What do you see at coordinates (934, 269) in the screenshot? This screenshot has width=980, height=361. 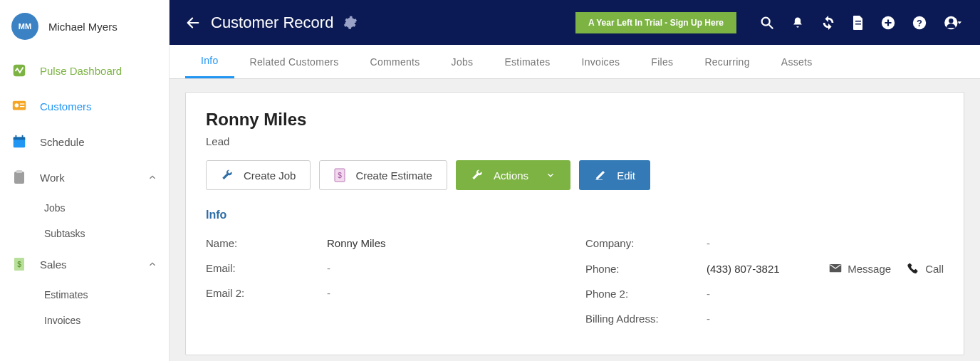 I see `button-label: Call` at bounding box center [934, 269].